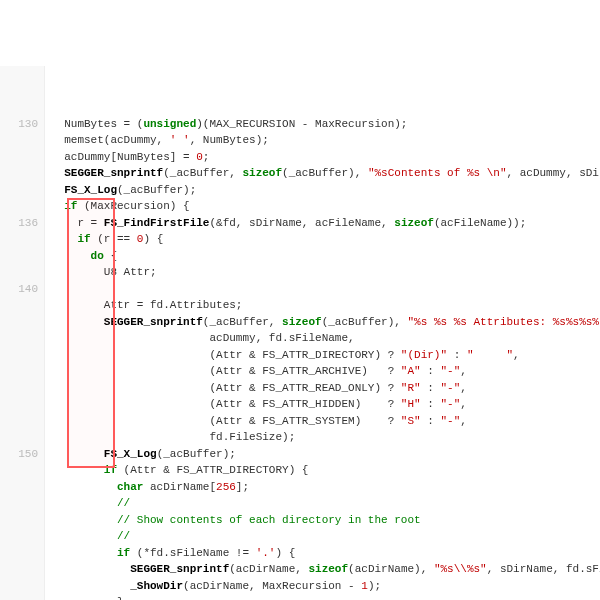  I want to click on code-line: if (Attr & FS_ATTR_DIRECTORY) {, so click(326, 470).